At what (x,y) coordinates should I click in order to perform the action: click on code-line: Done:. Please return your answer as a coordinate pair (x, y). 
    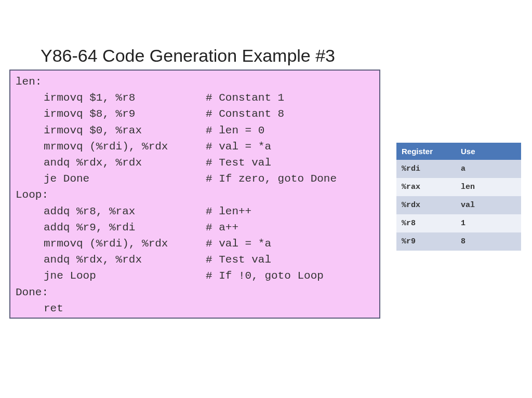
    Looking at the image, I should click on (195, 293).